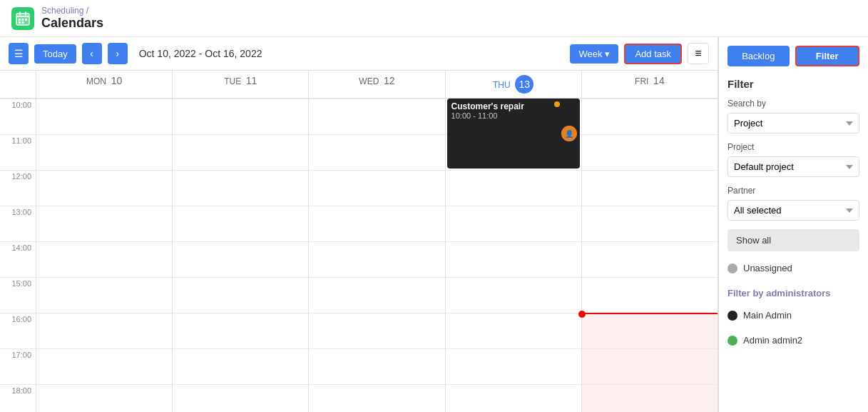 The width and height of the screenshot is (868, 412). I want to click on time-slot-1700: 17:00, so click(18, 366).